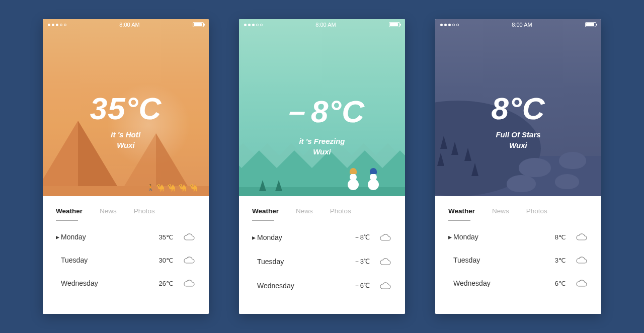 This screenshot has height=333, width=644. I want to click on temperature-main: －8°C, so click(322, 112).